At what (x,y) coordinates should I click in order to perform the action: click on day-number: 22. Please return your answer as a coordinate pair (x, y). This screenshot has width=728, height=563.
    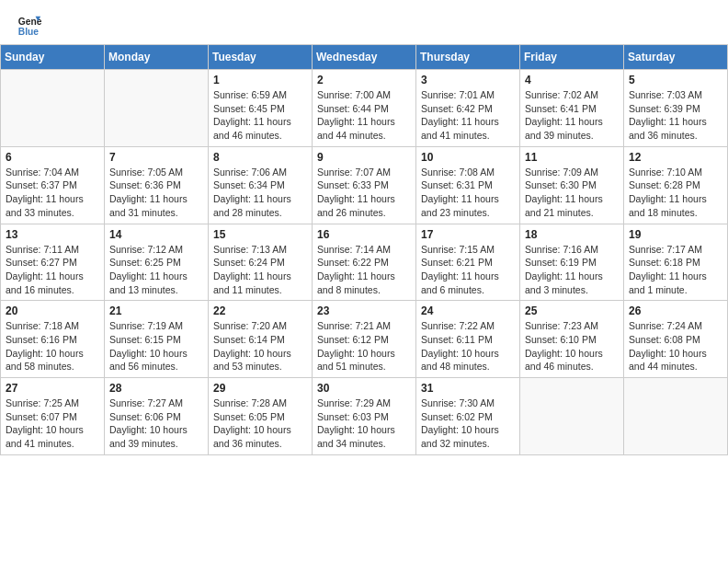
    Looking at the image, I should click on (260, 311).